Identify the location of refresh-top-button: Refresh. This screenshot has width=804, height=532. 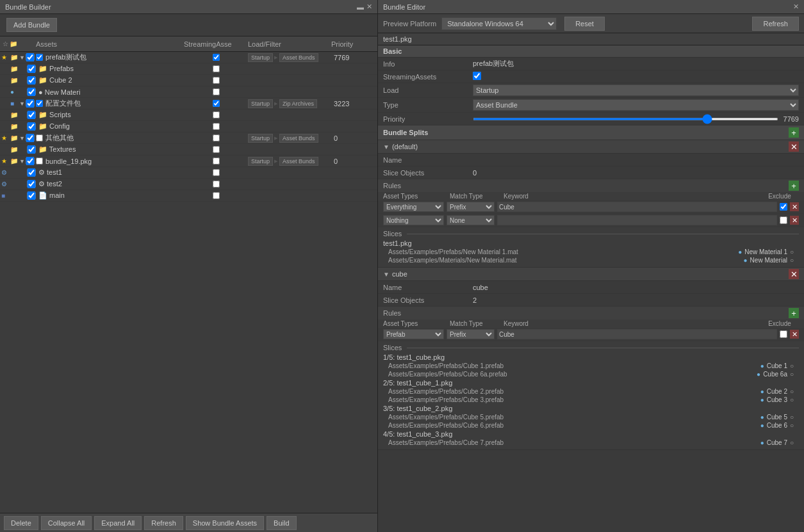
(775, 24).